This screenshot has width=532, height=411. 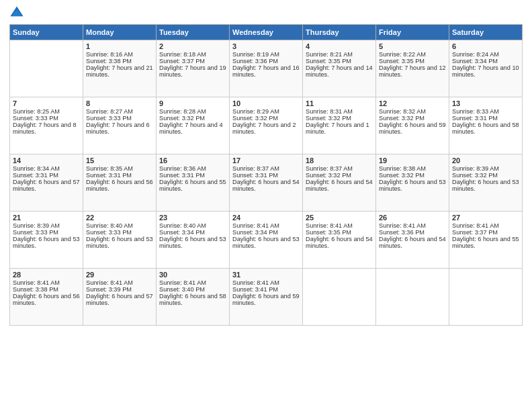 I want to click on sunset-text: Sunset: 3:39 PM, so click(x=109, y=289).